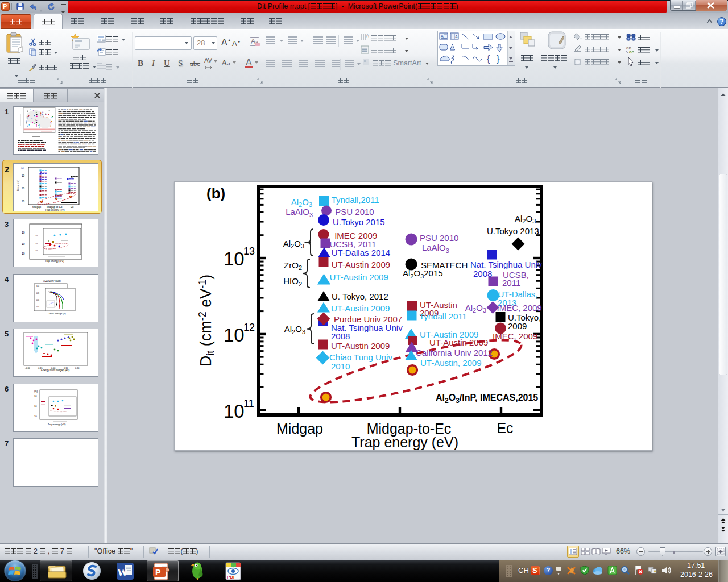 The width and height of the screenshot is (728, 582). What do you see at coordinates (18, 185) in the screenshot?
I see `svg-text: D (cm eV )` at bounding box center [18, 185].